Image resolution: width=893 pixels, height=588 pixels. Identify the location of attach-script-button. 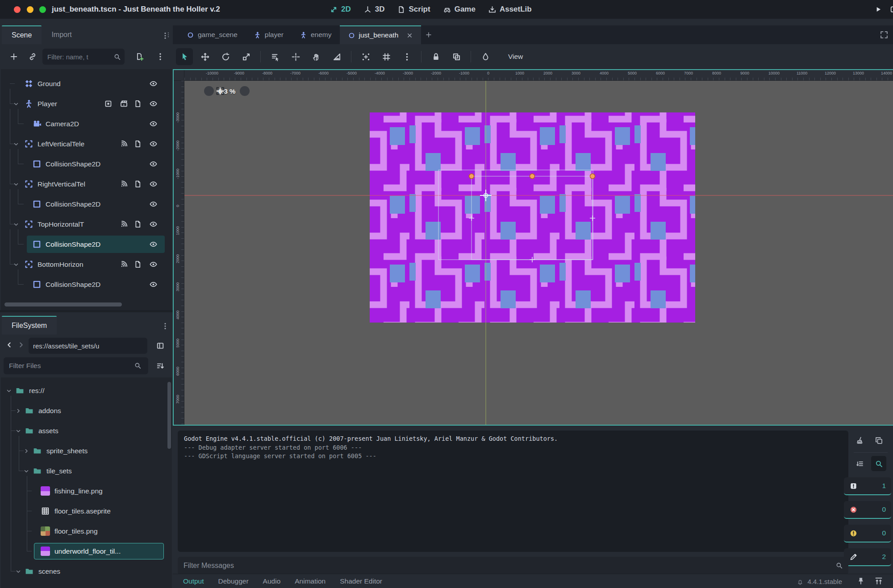
(140, 57).